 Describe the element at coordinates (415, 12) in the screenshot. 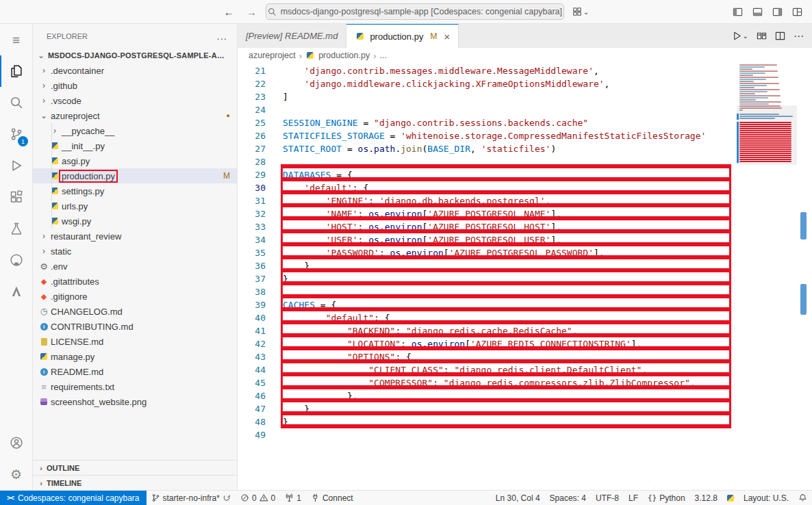

I see `command-center-search: msdocs-django-postgresql-sample-app [Cod…` at that location.